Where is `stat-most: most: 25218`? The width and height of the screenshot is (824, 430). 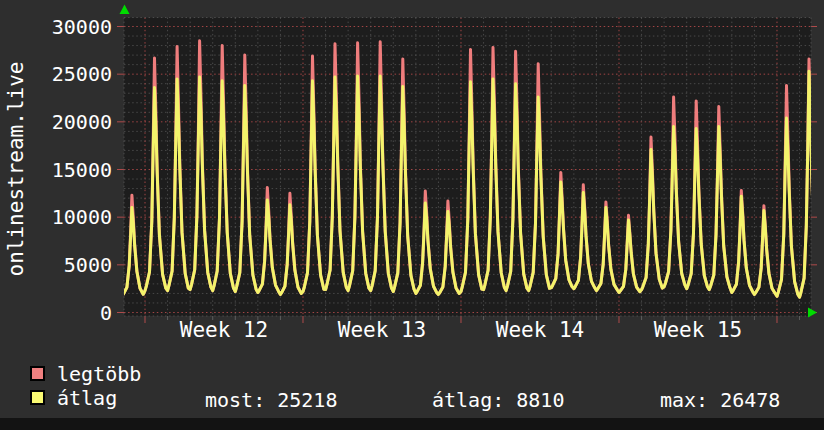
stat-most: most: 25218 is located at coordinates (271, 400).